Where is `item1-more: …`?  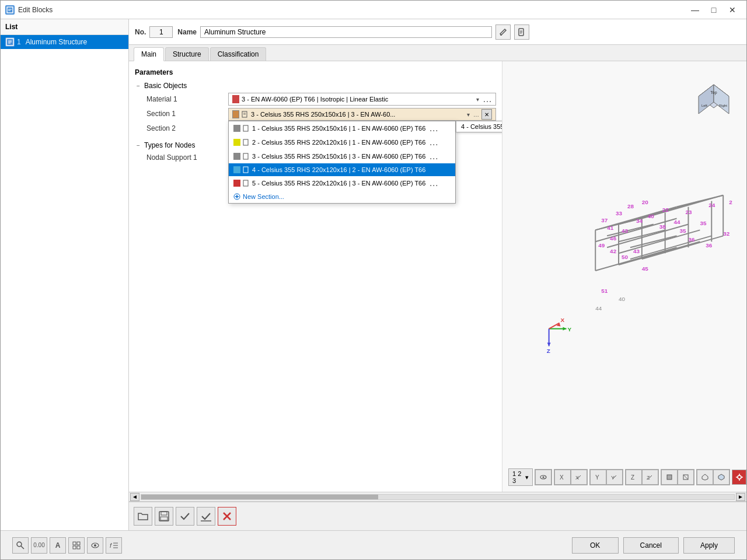 item1-more: … is located at coordinates (434, 128).